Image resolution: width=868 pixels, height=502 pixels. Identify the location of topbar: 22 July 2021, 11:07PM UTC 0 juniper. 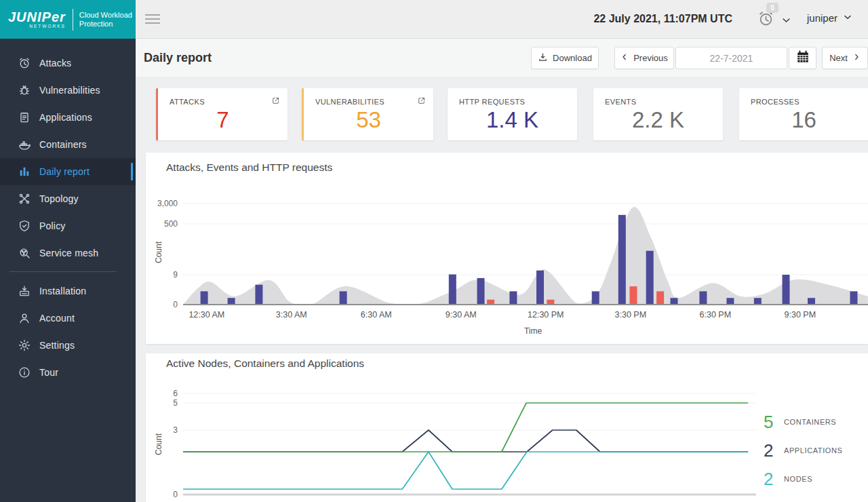
(502, 19).